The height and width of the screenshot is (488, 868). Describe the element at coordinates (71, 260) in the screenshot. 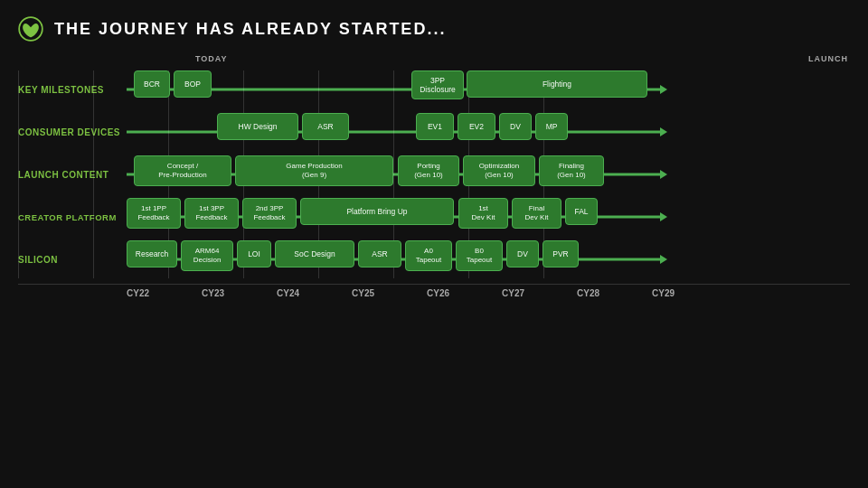

I see `label-silicon: SILICON` at that location.